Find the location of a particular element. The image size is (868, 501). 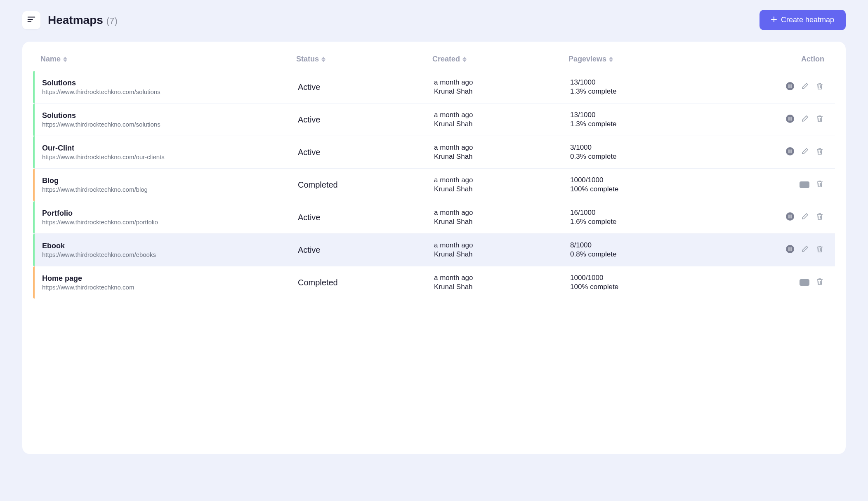

row-name: Ebook is located at coordinates (170, 246).